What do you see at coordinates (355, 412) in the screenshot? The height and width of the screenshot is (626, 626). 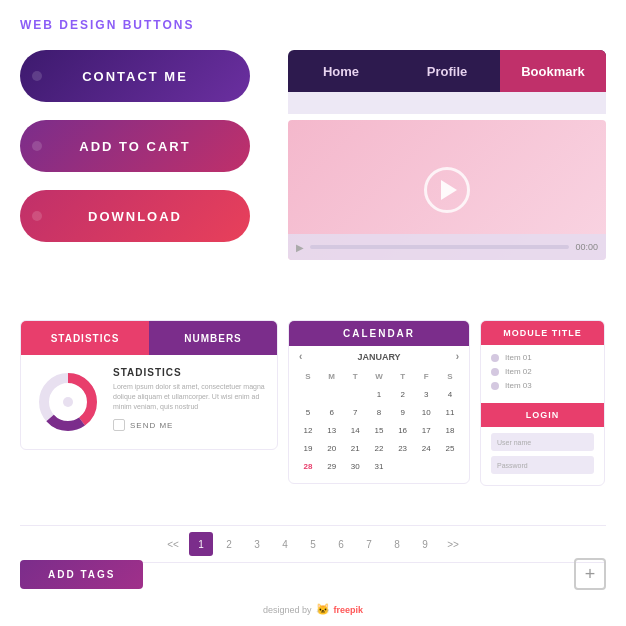 I see `cal-day: 7` at bounding box center [355, 412].